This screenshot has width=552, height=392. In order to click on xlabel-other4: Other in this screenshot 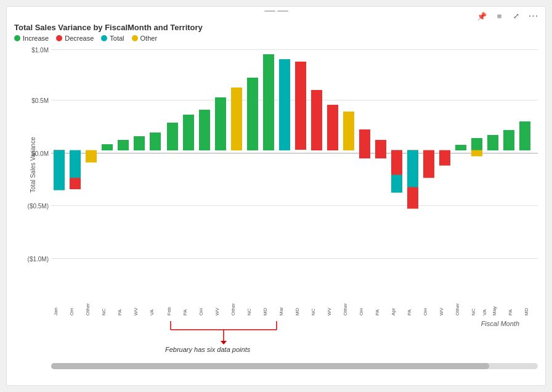, I will do `click(457, 309)`.